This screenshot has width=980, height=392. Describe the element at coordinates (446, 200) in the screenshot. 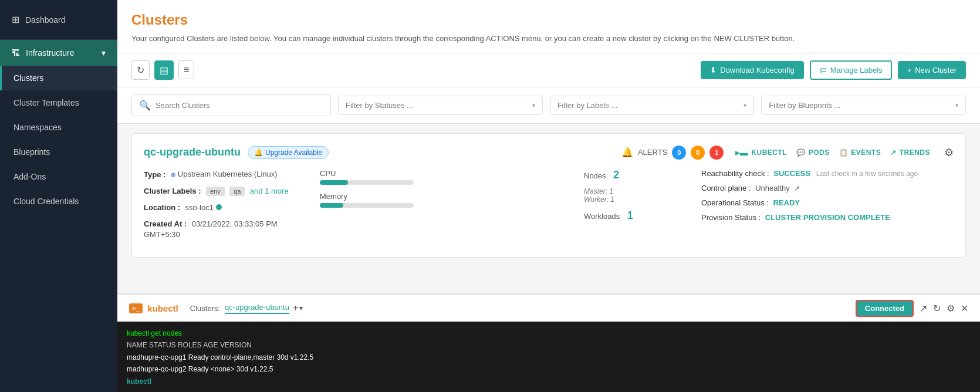

I see `memory-metric-row: Memory` at that location.